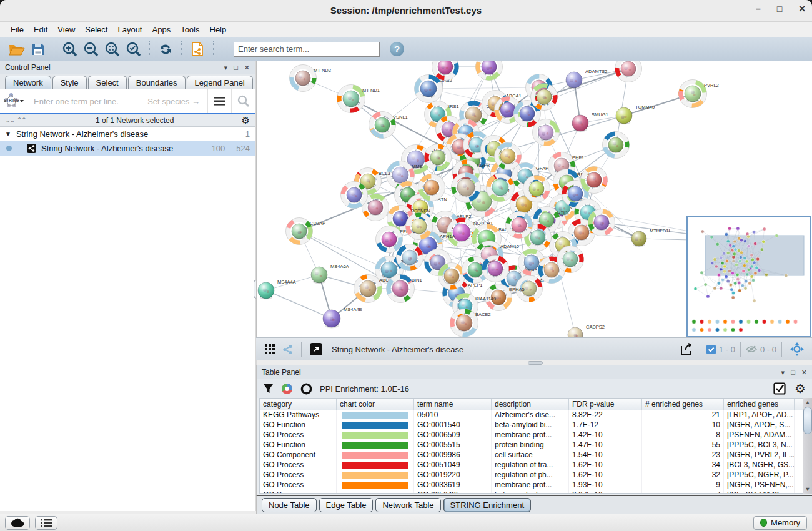 Image resolution: width=812 pixels, height=531 pixels. What do you see at coordinates (14, 101) in the screenshot?
I see `string-logo-icon: STRING` at bounding box center [14, 101].